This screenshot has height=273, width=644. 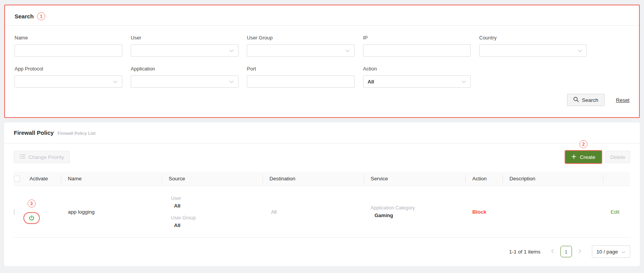 I want to click on search-icon, so click(x=576, y=100).